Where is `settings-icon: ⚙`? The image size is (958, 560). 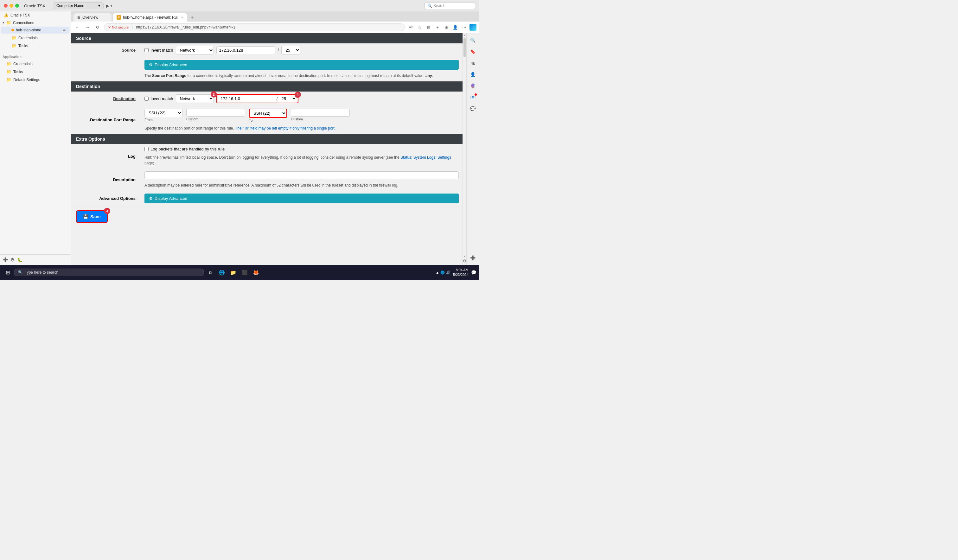
settings-icon: ⚙ is located at coordinates (13, 260).